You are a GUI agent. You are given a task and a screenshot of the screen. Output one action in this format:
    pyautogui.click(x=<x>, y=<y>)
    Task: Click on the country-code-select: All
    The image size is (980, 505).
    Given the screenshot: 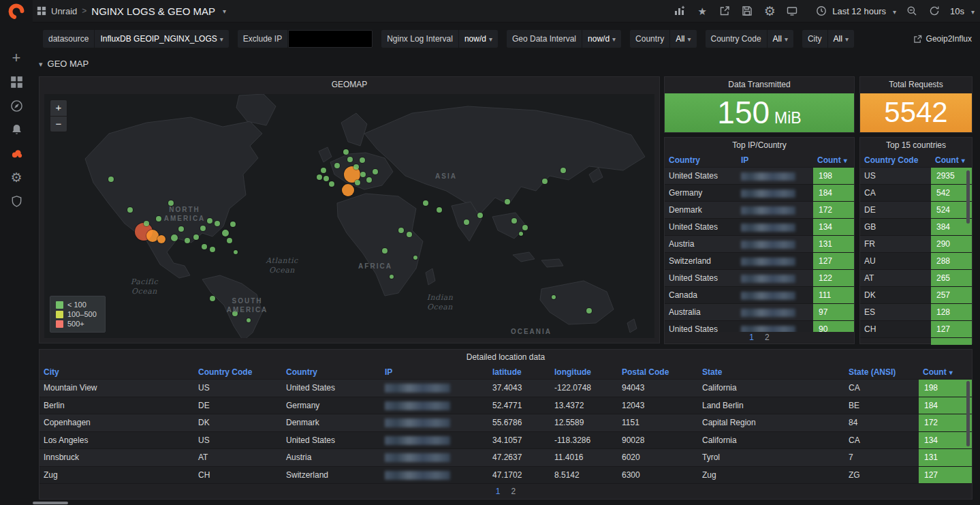 What is the action you would take?
    pyautogui.click(x=780, y=39)
    